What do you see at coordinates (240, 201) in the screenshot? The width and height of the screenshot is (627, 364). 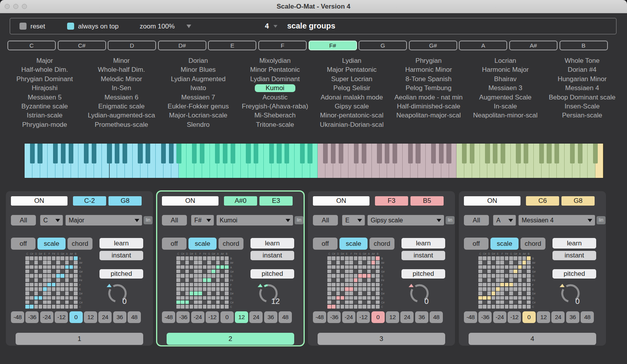 I see `range-low-button: A#0` at bounding box center [240, 201].